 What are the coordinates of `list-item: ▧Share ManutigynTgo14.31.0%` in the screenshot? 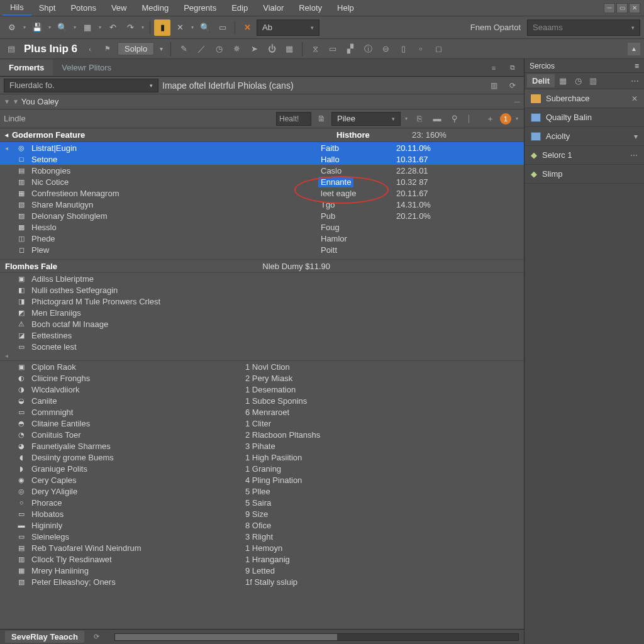 It's located at (262, 204).